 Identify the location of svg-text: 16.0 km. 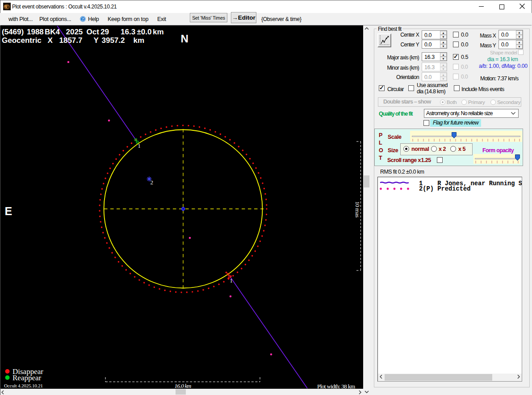
(183, 386).